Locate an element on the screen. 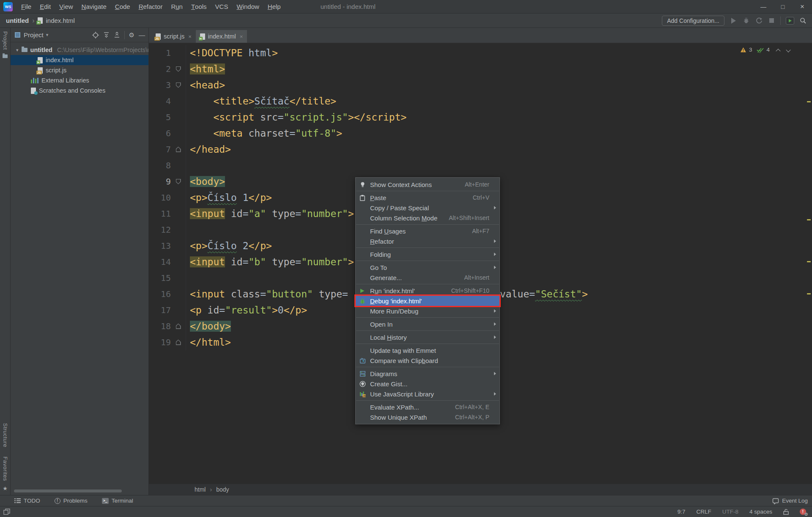 Image resolution: width=812 pixels, height=517 pixels. tree-row-index-html: H index.html is located at coordinates (80, 60).